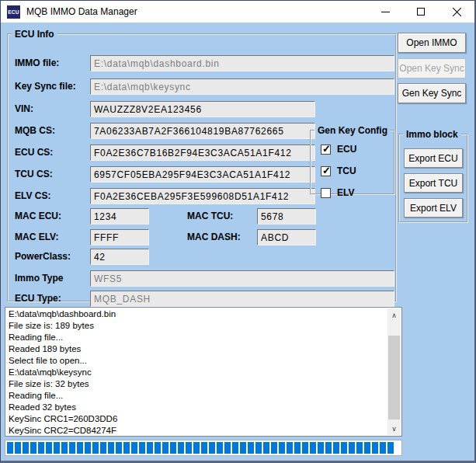 This screenshot has height=463, width=476. Describe the element at coordinates (238, 12) in the screenshot. I see `title-bar: ECU MQB IMMO Data Manager` at that location.